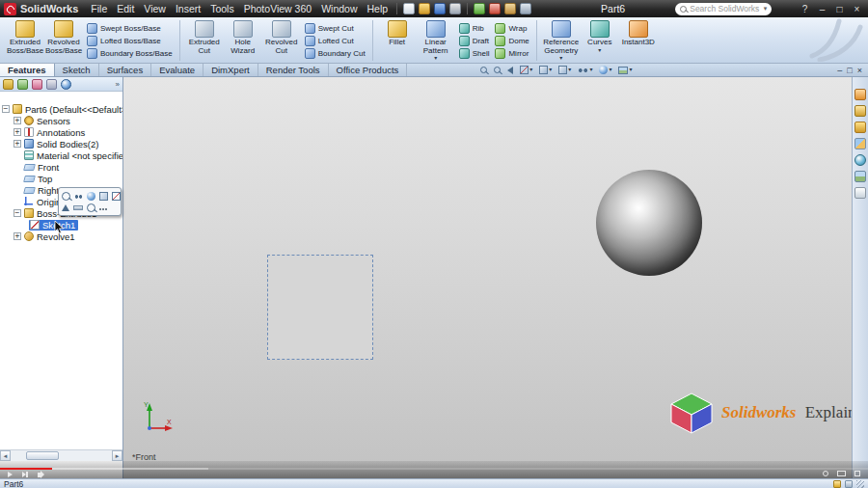 The width and height of the screenshot is (868, 488). What do you see at coordinates (436, 41) in the screenshot?
I see `linear-pattern-button: Linear Pattern ▾` at bounding box center [436, 41].